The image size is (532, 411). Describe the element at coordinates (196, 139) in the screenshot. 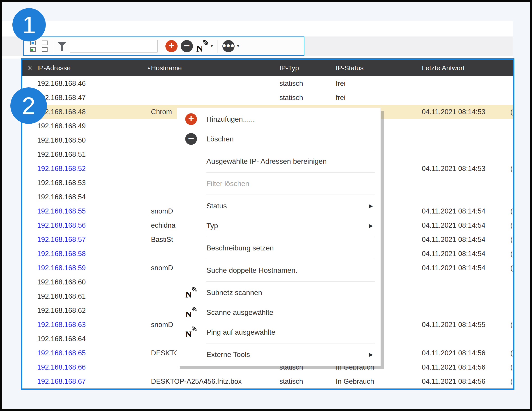

I see `minus-circle-icon: −` at that location.